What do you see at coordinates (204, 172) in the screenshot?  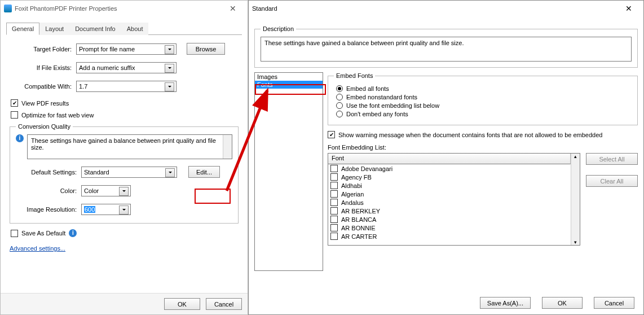 I see `edit-button: Edit...` at bounding box center [204, 172].